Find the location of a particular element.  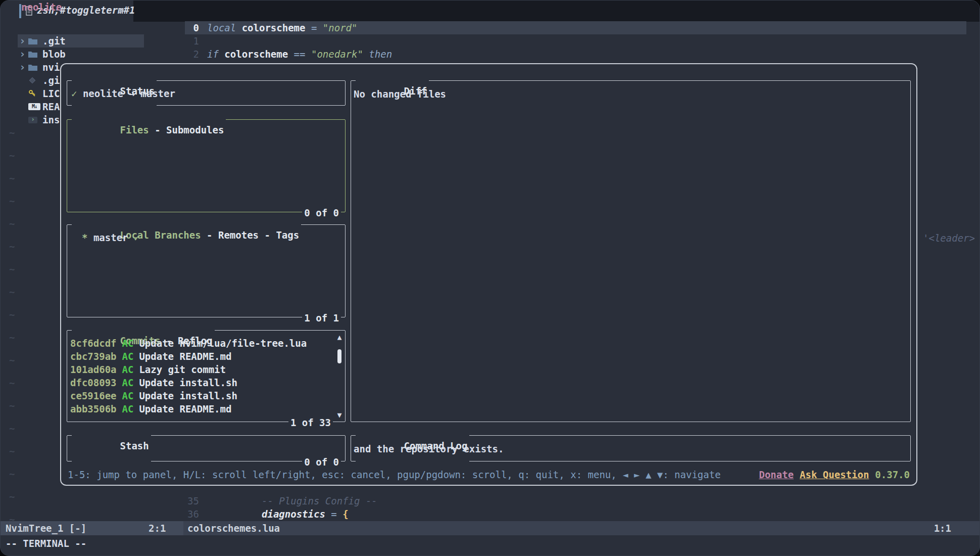

files-panel-title: Files - Submodules is located at coordinates (149, 130).